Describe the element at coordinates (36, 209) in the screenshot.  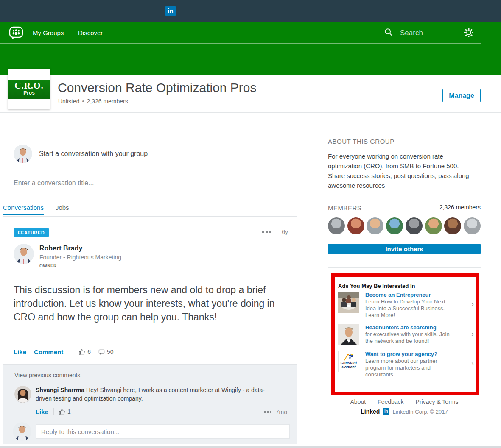
I see `feed-tabs: Conversations Jobs` at that location.